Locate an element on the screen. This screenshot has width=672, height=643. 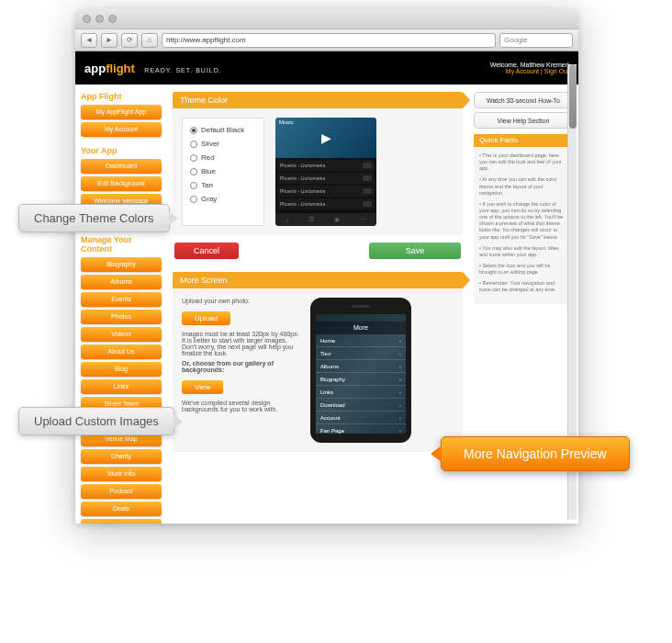
sidebar-item: Biography is located at coordinates (121, 265).